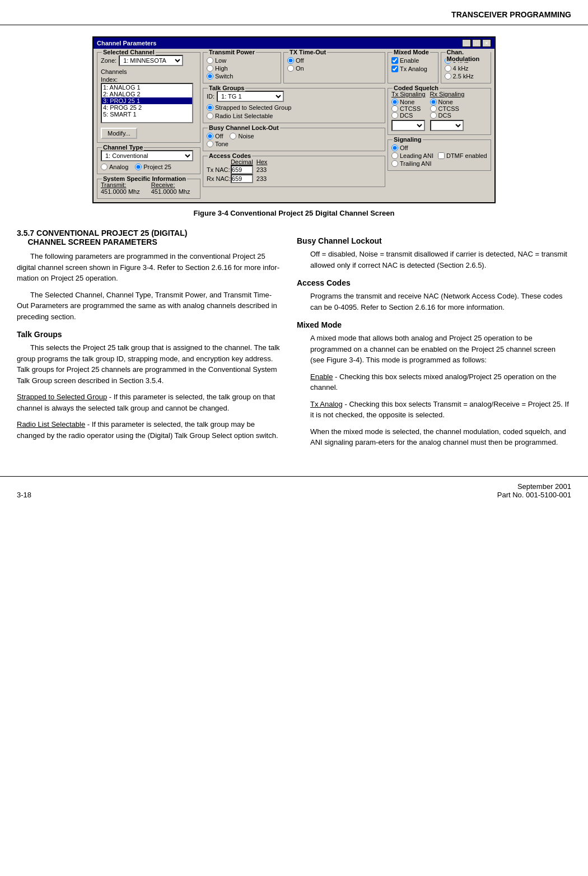 The height and width of the screenshot is (876, 588). What do you see at coordinates (147, 101) in the screenshot?
I see `list-item-selected: 3: PROJ 25 1` at bounding box center [147, 101].